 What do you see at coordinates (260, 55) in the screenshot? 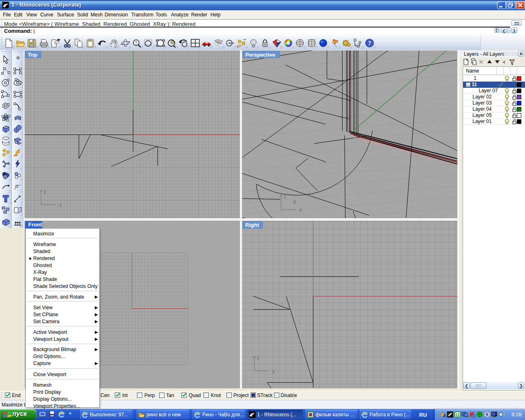
I see `svg-text: Perspective` at bounding box center [260, 55].